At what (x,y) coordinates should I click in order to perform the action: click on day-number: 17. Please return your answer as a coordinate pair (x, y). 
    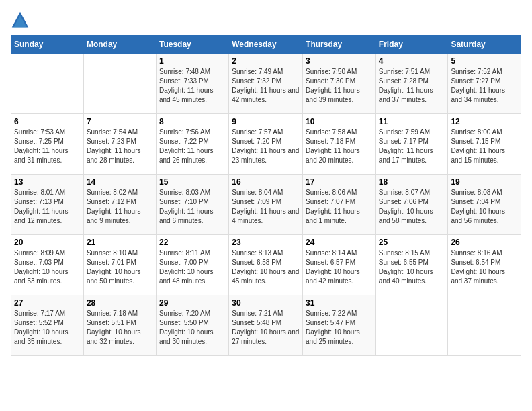
    Looking at the image, I should click on (339, 182).